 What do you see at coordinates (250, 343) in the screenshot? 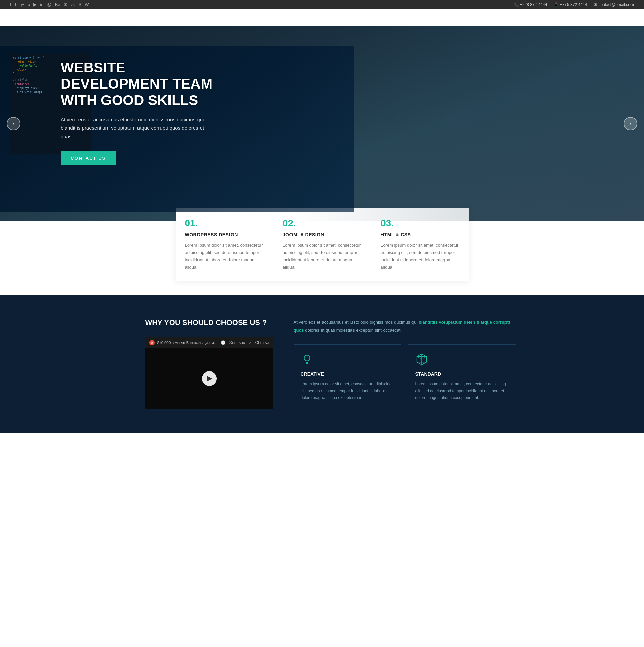
I see `video-share-icon: ↗` at bounding box center [250, 343].